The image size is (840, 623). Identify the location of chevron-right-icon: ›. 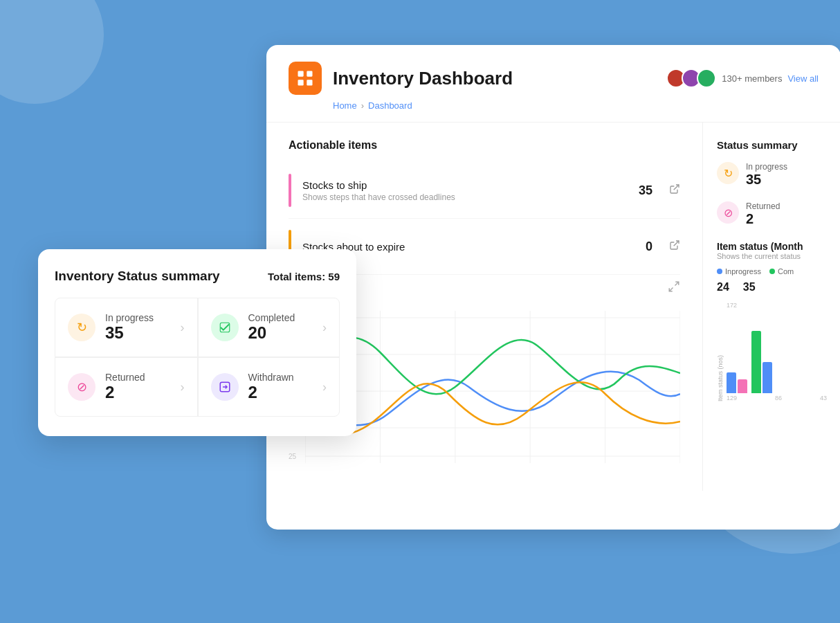
(183, 328).